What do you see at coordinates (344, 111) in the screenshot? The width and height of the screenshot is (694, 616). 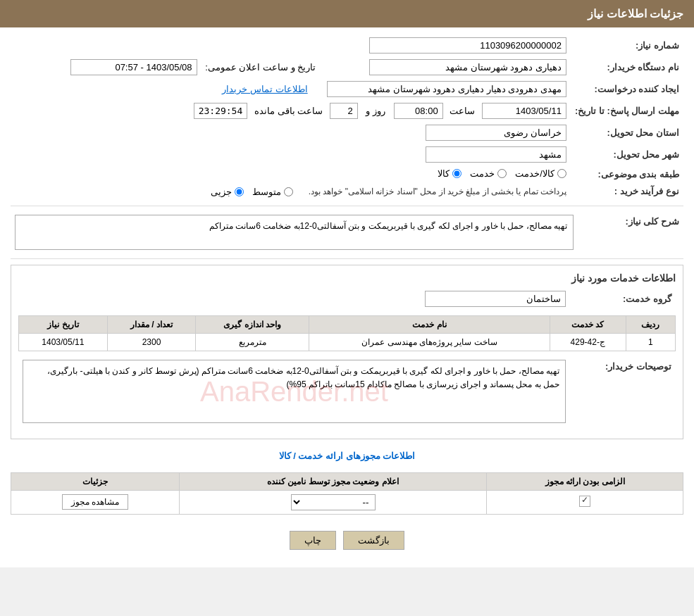 I see `reply-days: 2` at bounding box center [344, 111].